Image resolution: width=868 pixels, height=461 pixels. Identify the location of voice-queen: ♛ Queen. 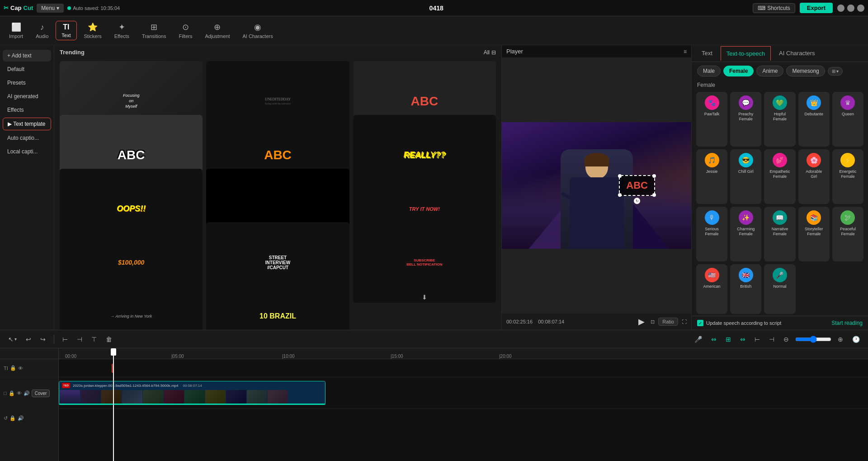
(848, 119).